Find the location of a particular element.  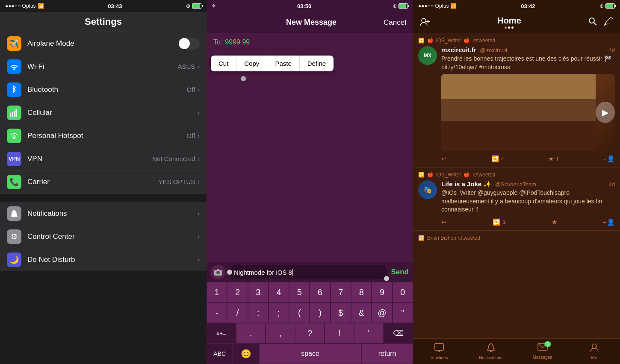

settings-item-do-not-disturb: 🌙 Do Not Disturb › is located at coordinates (103, 260).